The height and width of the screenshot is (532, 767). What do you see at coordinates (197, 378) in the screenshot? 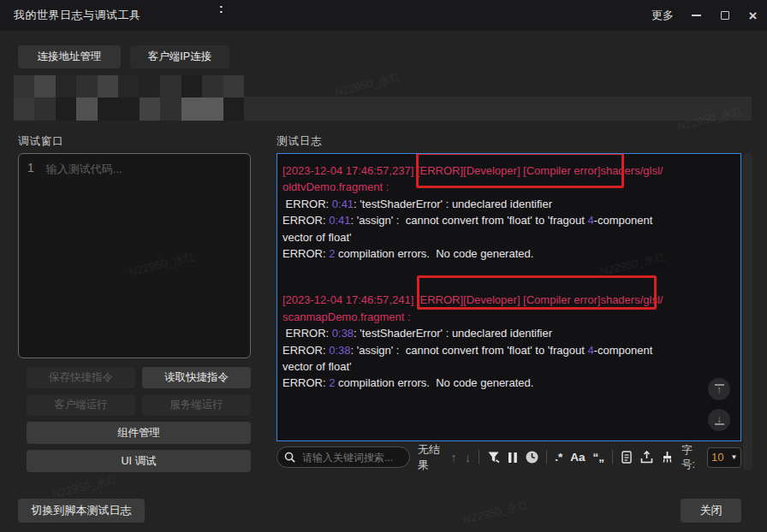
I see `load-shortcut-button: 读取快捷指令` at bounding box center [197, 378].